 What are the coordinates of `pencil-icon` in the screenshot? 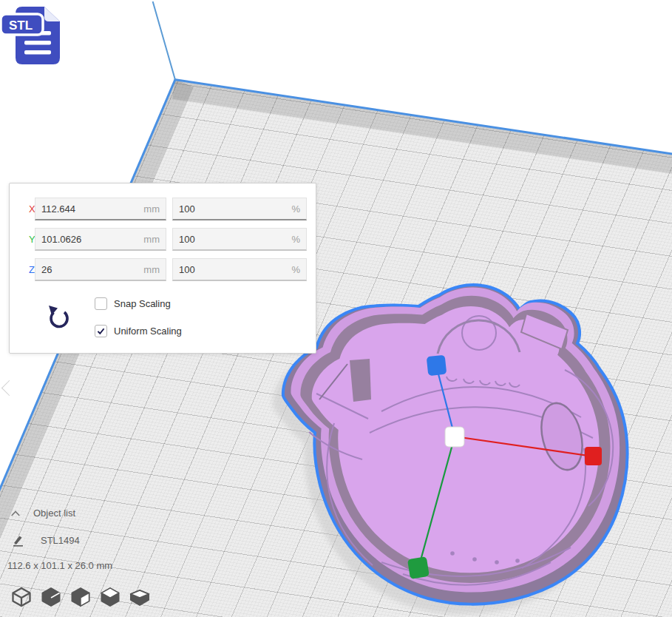 It's located at (18, 540).